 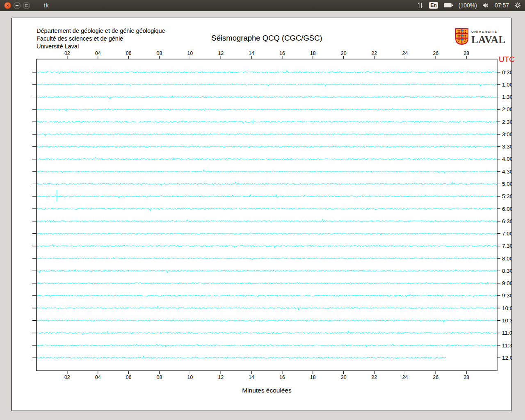 What do you see at coordinates (507, 109) in the screenshot?
I see `svg-text: 2:00` at bounding box center [507, 109].